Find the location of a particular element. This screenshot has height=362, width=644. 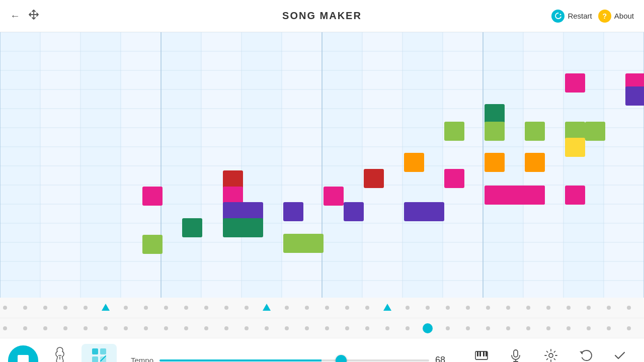

playhead-circle is located at coordinates (428, 328).